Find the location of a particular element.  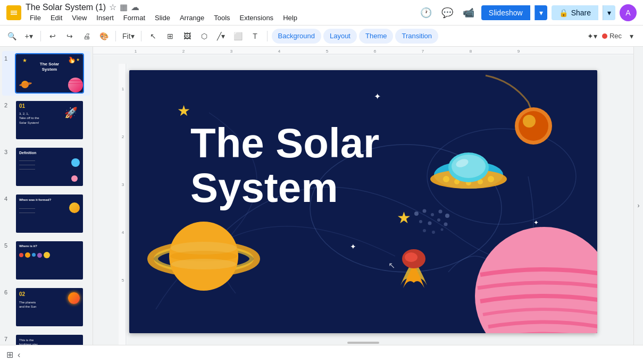

slide-3-title: Definition is located at coordinates (49, 153).